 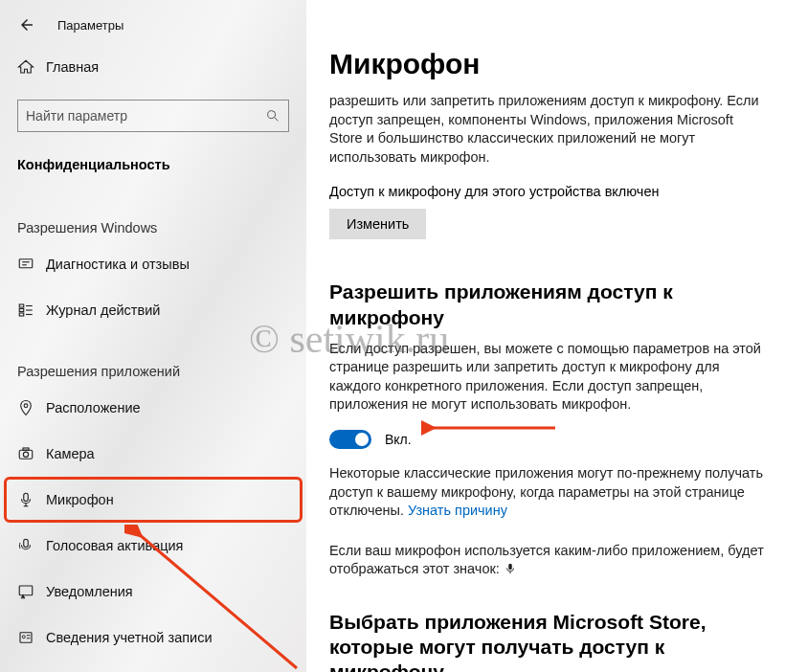 What do you see at coordinates (32, 592) in the screenshot?
I see `notification-icon` at bounding box center [32, 592].